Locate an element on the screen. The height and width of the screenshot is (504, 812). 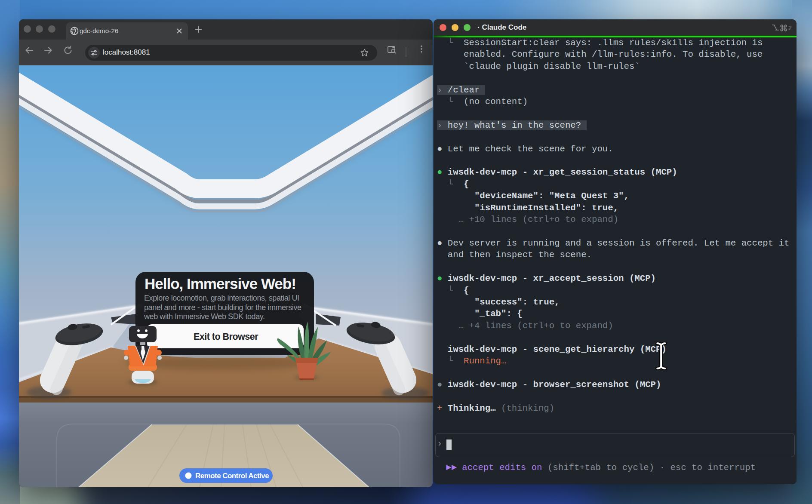
svg-text: Exit to Browser is located at coordinates (226, 337).